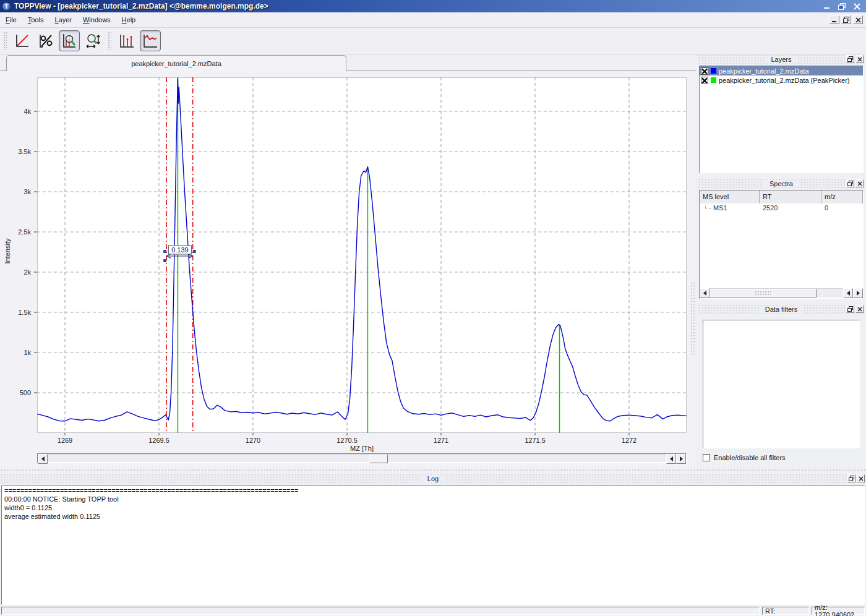 The width and height of the screenshot is (866, 616). I want to click on menu-windows: Windows, so click(96, 20).